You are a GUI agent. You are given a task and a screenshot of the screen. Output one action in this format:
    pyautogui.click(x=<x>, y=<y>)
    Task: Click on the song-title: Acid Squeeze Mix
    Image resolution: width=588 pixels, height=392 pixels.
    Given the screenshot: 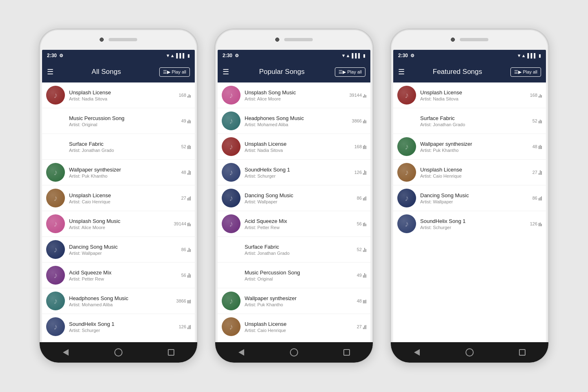 What is the action you would take?
    pyautogui.click(x=123, y=273)
    